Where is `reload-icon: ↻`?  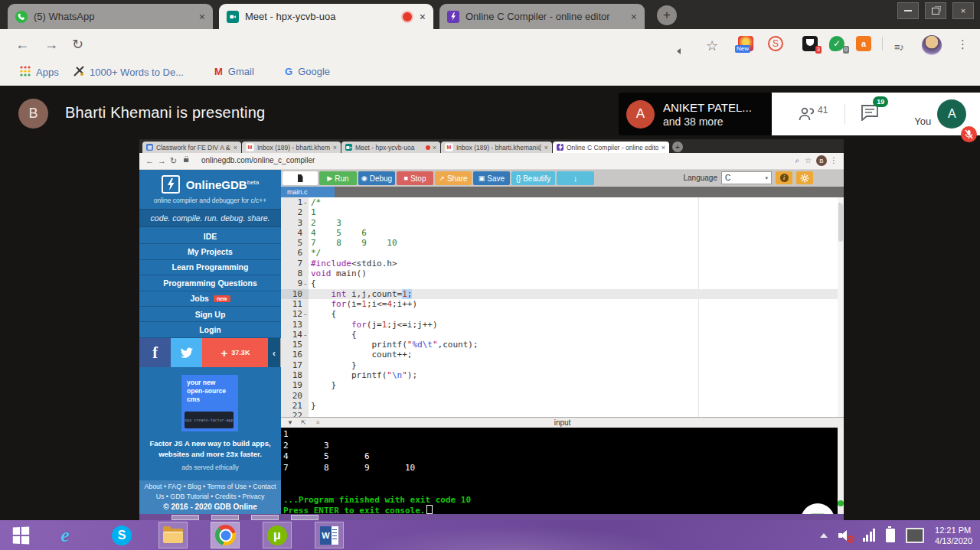
reload-icon: ↻ is located at coordinates (78, 44).